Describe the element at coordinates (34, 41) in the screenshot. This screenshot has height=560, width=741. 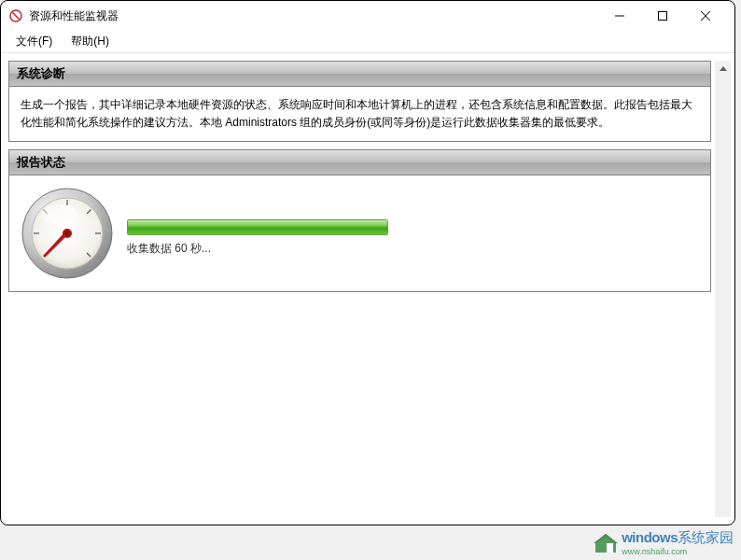
I see `menu-file: 文件(F)` at that location.